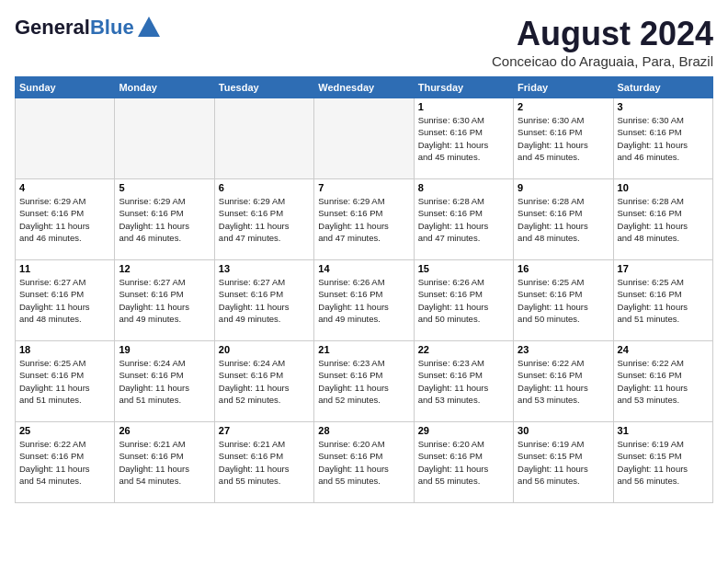  What do you see at coordinates (563, 431) in the screenshot?
I see `day-number: 30` at bounding box center [563, 431].